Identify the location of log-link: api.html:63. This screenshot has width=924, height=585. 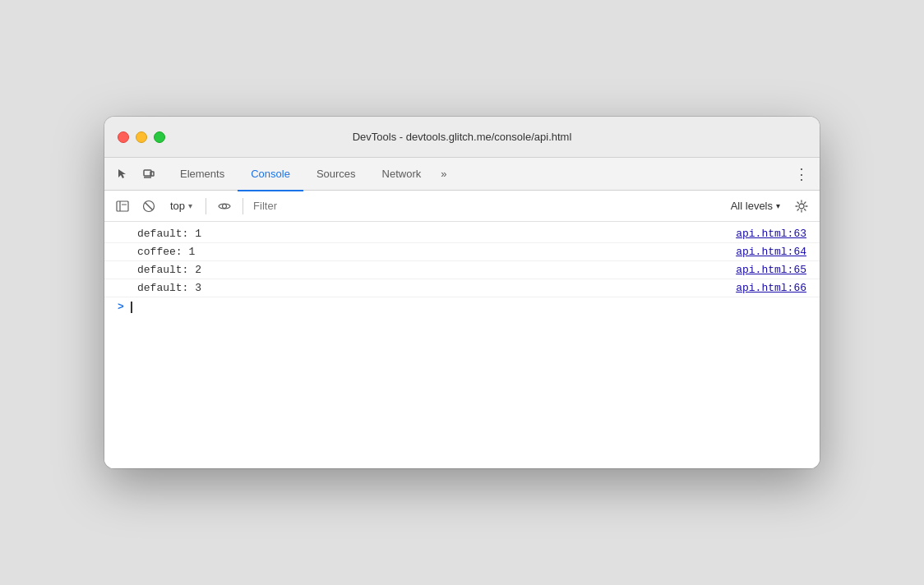
(771, 233).